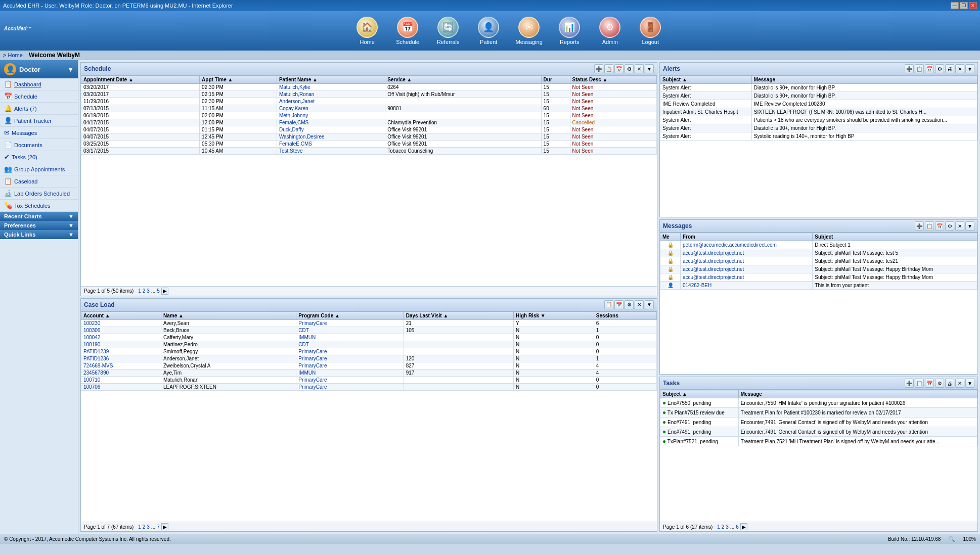 The height and width of the screenshot is (555, 980). What do you see at coordinates (463, 80) in the screenshot?
I see `schedule-col-service: Service ▲` at bounding box center [463, 80].